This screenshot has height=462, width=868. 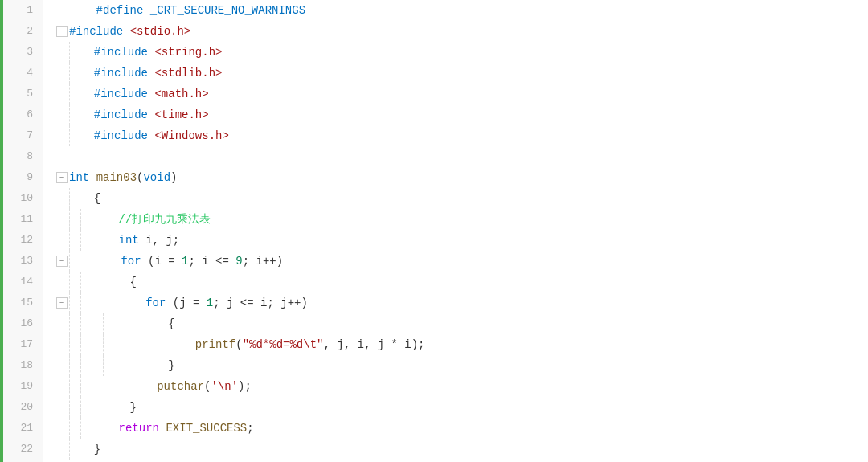 I want to click on line-num-7: 7, so click(x=18, y=136).